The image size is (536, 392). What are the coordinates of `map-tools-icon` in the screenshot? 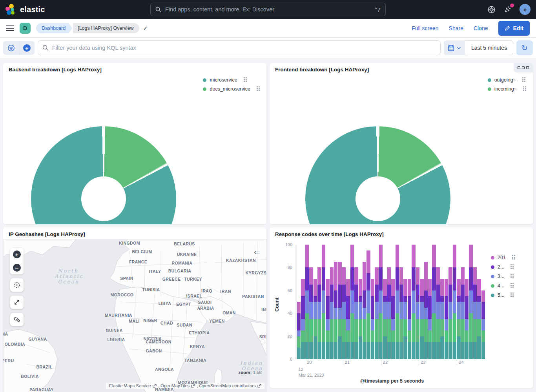 It's located at (17, 319).